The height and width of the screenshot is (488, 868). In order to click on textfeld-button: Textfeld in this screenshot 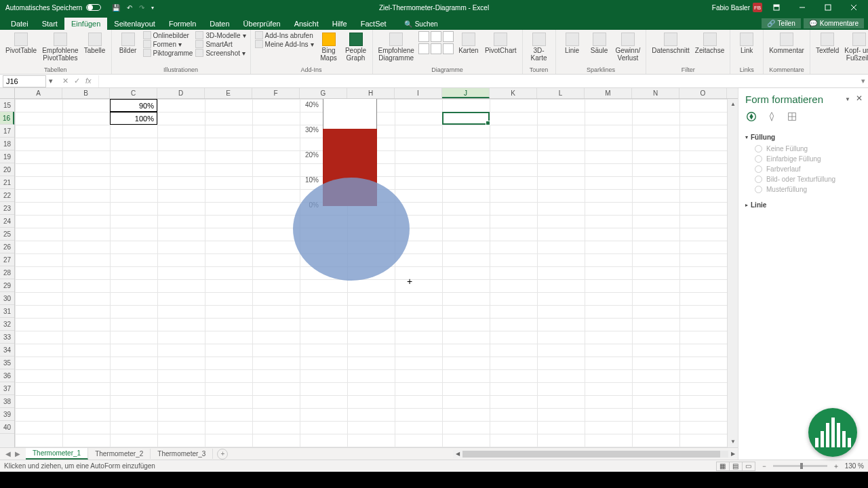, I will do `click(827, 43)`.